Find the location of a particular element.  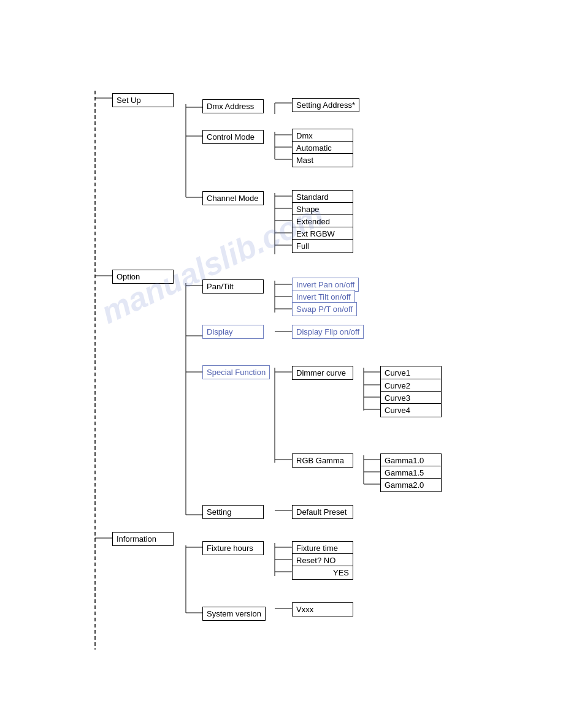

setting-address-box: Setting Address* is located at coordinates (326, 105).